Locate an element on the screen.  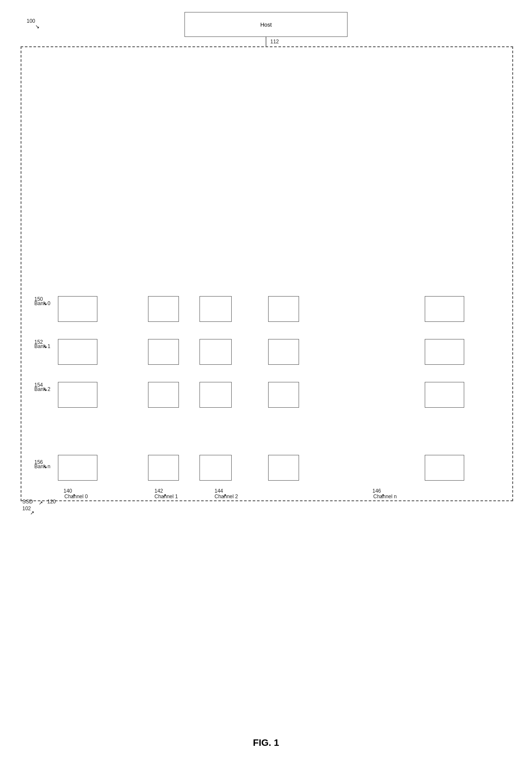
bankn-ch1 is located at coordinates (163, 468).